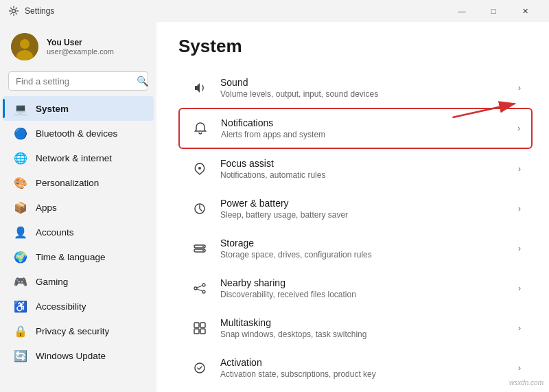 Image resolution: width=549 pixels, height=392 pixels. What do you see at coordinates (78, 49) in the screenshot?
I see `user-profile: You User user@example.com` at bounding box center [78, 49].